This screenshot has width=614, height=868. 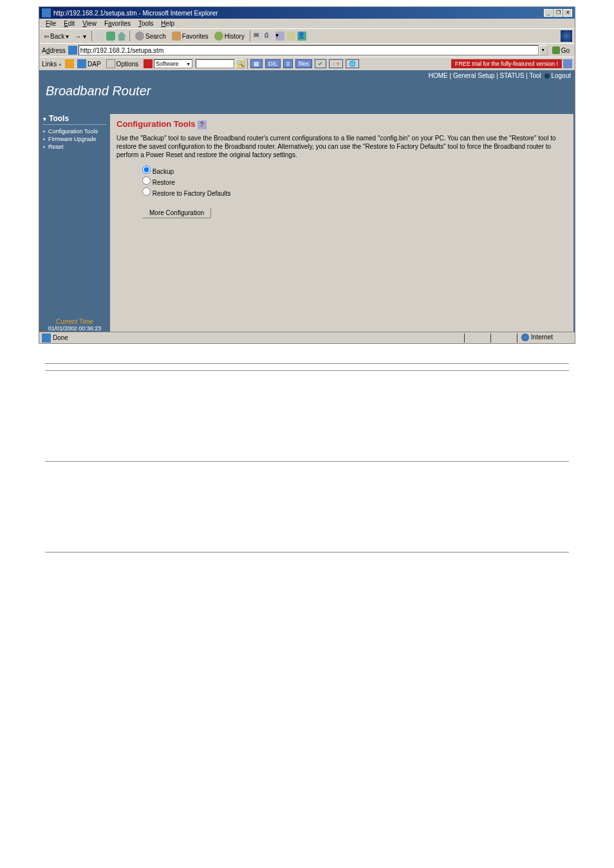 I want to click on status-zone: Internet, so click(x=542, y=337).